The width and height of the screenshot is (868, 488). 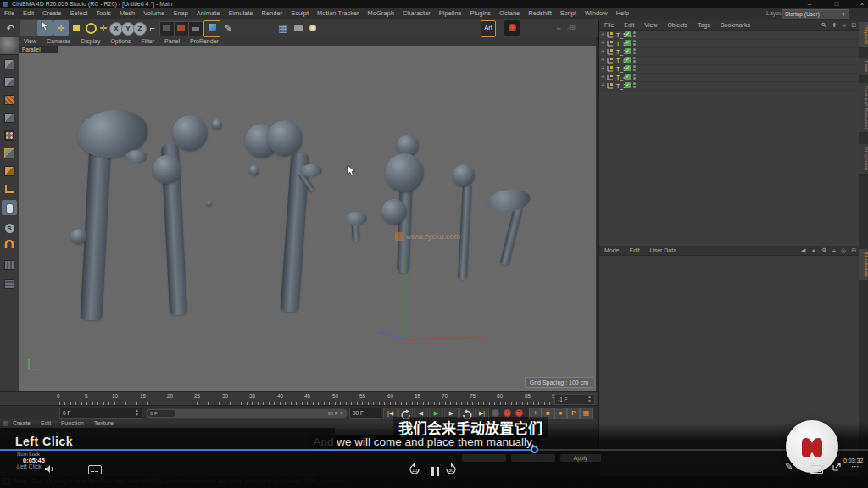 What do you see at coordinates (729, 86) in the screenshot?
I see `object-row: +T_3✓` at bounding box center [729, 86].